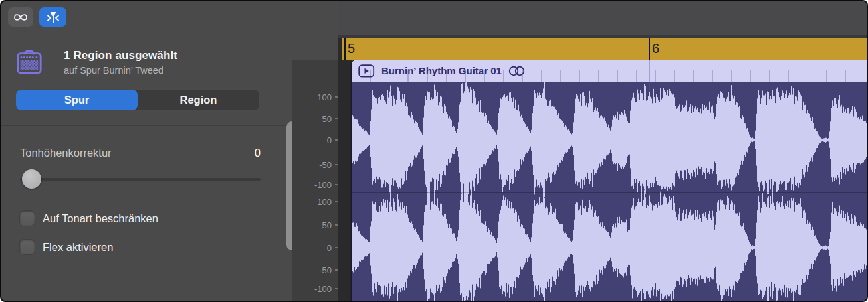 The height and width of the screenshot is (302, 868). I want to click on catch-playhead-button, so click(21, 17).